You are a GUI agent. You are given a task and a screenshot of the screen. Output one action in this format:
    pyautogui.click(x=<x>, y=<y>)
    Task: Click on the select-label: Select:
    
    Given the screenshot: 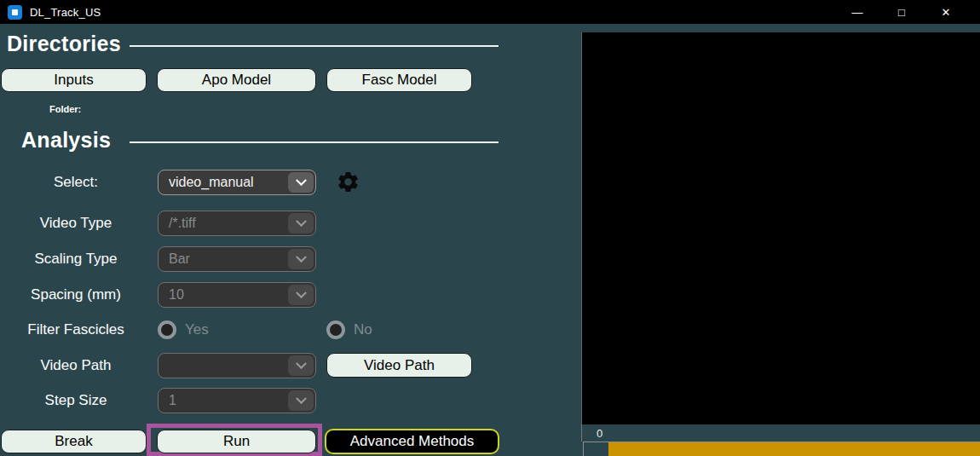 What is the action you would take?
    pyautogui.click(x=76, y=182)
    